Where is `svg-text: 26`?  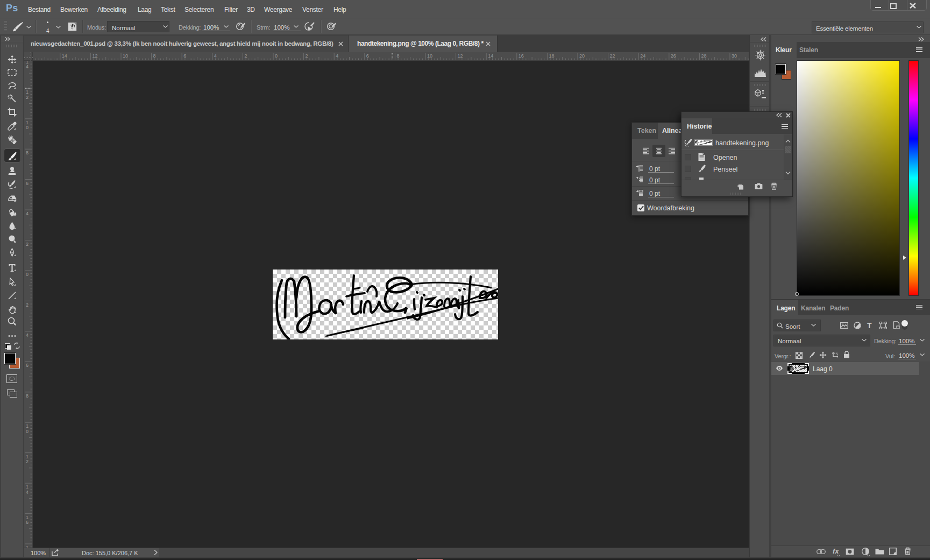
svg-text: 26 is located at coordinates (673, 56).